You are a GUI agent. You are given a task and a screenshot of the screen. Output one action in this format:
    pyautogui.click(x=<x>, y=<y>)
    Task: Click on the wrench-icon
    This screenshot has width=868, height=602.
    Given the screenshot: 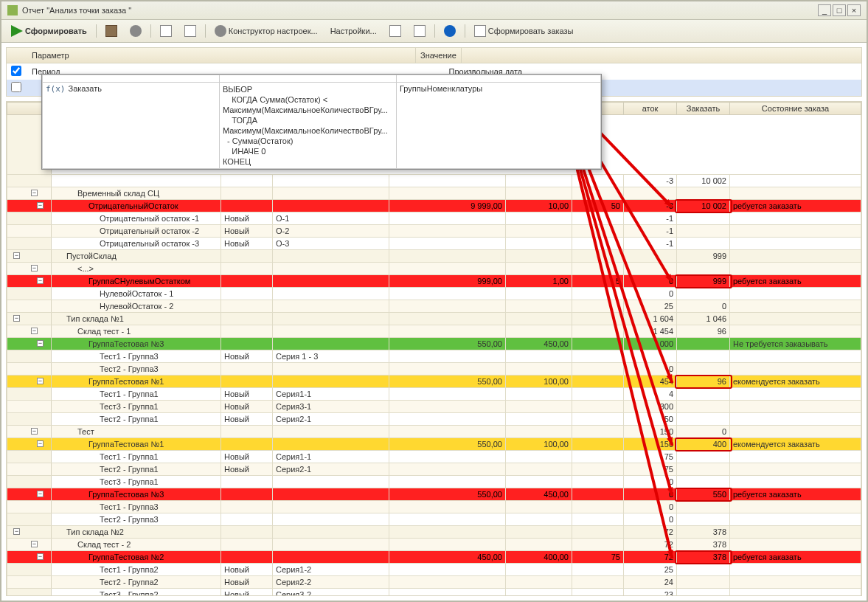 What is the action you would take?
    pyautogui.click(x=221, y=31)
    